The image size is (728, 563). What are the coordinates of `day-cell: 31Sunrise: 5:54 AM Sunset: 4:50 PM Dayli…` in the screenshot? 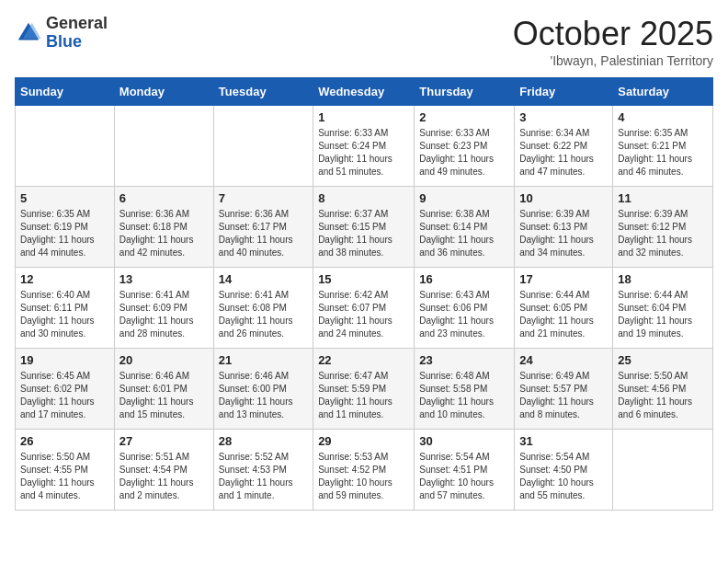 It's located at (564, 470).